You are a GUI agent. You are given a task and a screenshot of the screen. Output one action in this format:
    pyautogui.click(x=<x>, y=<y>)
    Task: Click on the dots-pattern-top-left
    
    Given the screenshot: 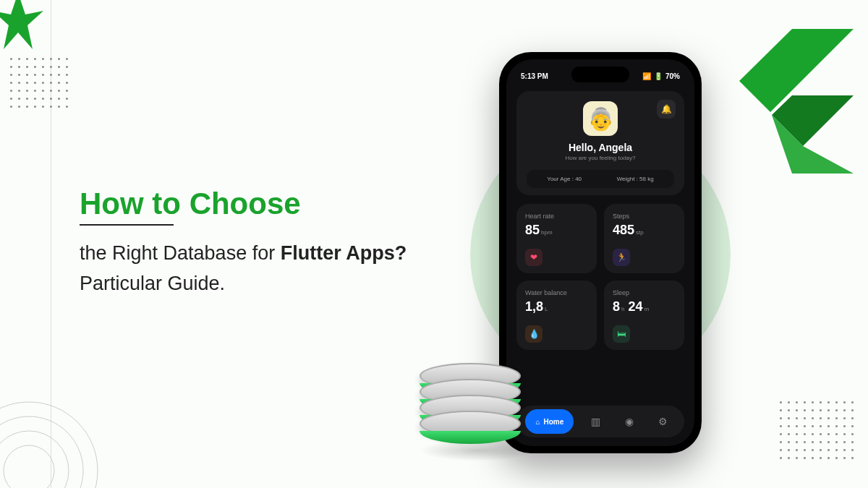 What is the action you would take?
    pyautogui.click(x=39, y=82)
    